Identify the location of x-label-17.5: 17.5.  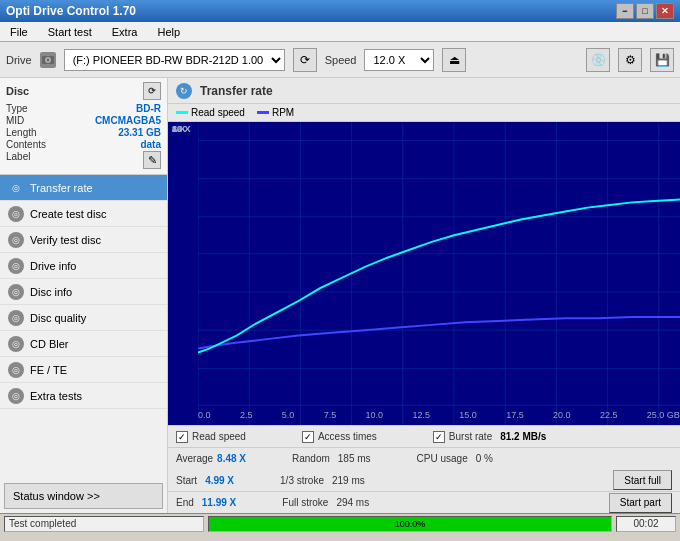
(515, 415).